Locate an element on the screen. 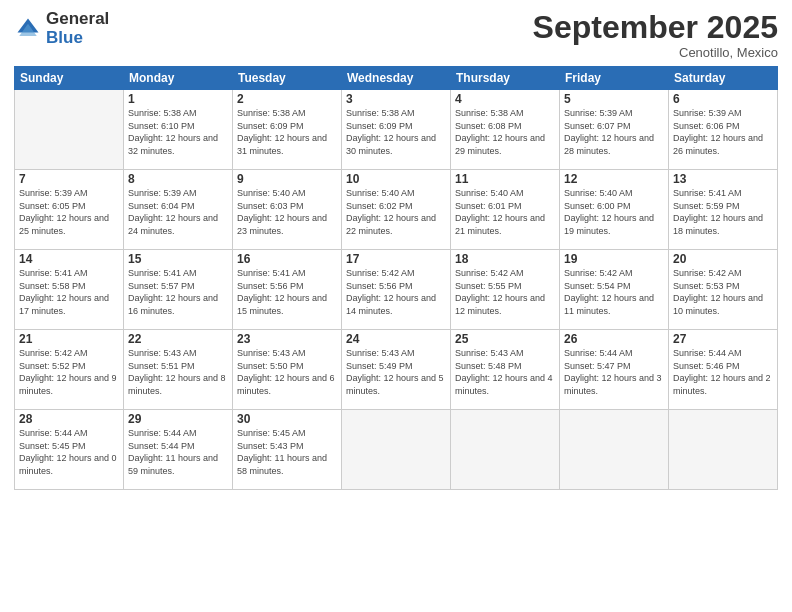  logo-icon is located at coordinates (28, 29).